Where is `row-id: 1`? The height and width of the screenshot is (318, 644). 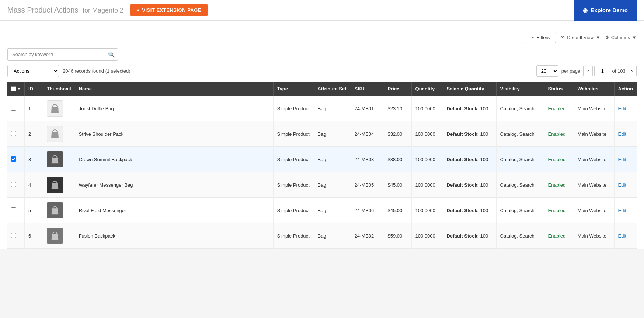
row-id: 1 is located at coordinates (34, 108).